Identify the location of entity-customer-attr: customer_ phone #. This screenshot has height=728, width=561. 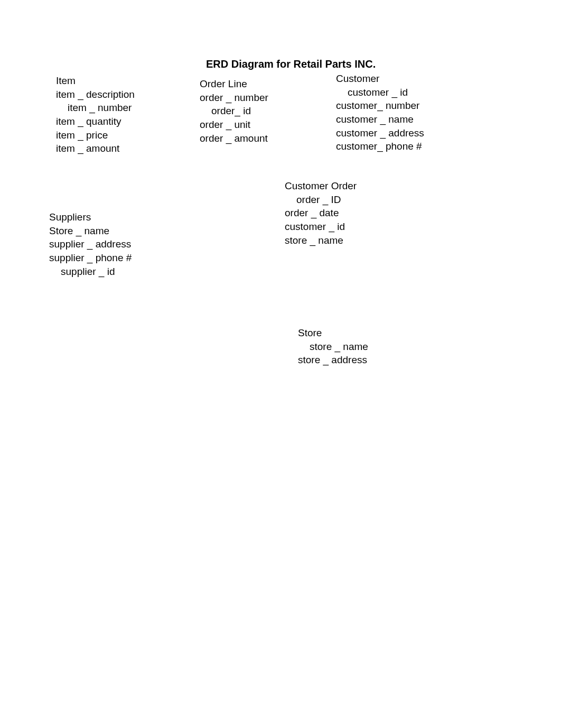
(380, 146).